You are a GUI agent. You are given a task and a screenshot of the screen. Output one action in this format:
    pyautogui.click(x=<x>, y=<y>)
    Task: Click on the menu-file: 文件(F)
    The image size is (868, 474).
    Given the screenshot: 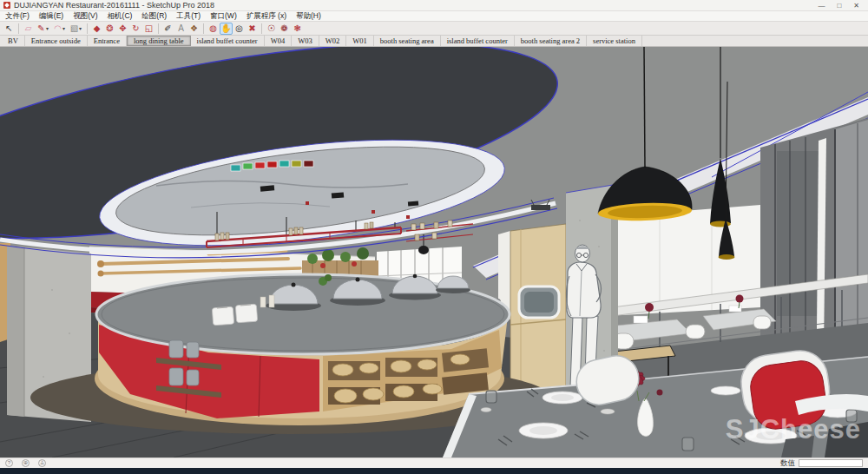 What is the action you would take?
    pyautogui.click(x=17, y=16)
    